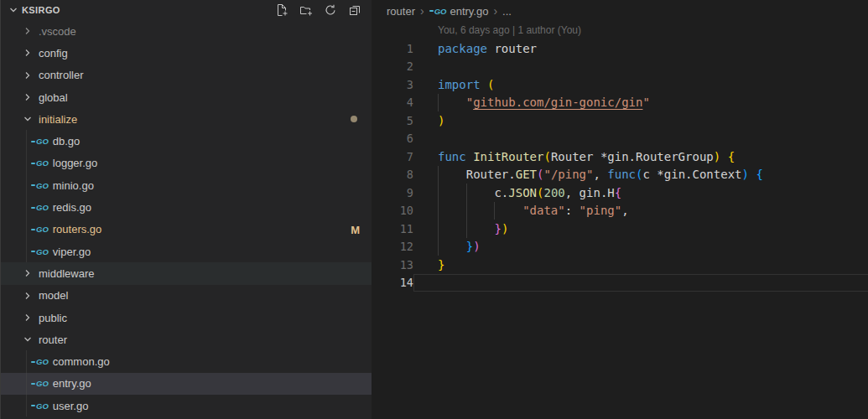 Image resolution: width=868 pixels, height=419 pixels. What do you see at coordinates (620, 121) in the screenshot?
I see `code-line-5: 5)` at bounding box center [620, 121].